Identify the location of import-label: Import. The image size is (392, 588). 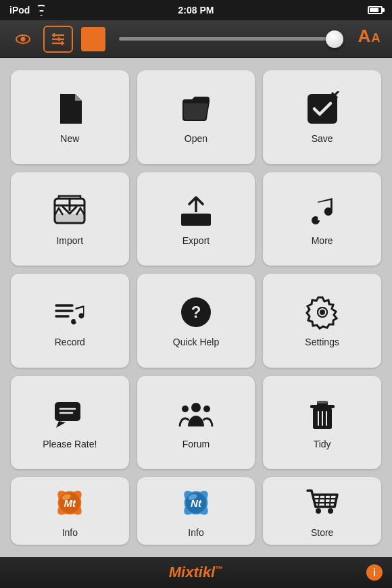
(70, 241).